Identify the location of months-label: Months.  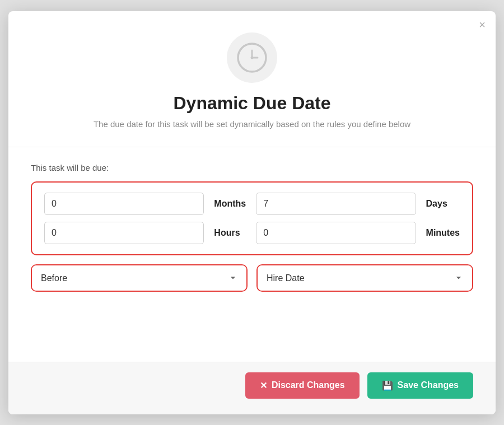
(230, 204).